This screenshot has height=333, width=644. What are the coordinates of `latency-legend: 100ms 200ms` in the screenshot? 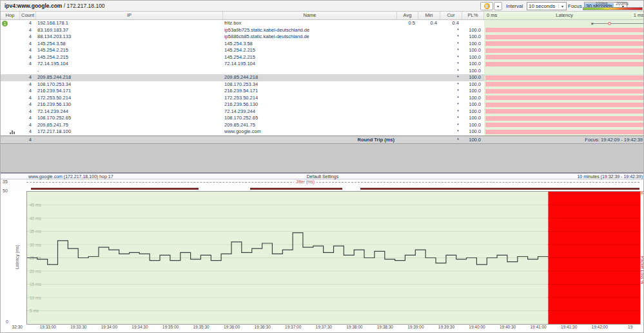 It's located at (612, 6).